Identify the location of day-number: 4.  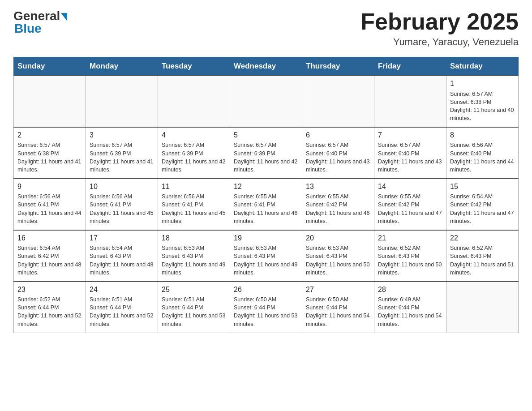
(194, 135).